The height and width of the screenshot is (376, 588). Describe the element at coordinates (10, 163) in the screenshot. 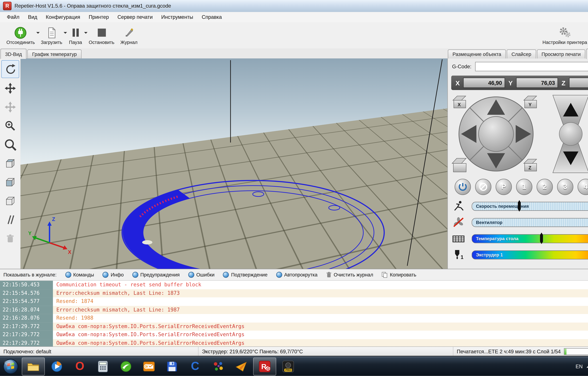

I see `view-top-button` at that location.